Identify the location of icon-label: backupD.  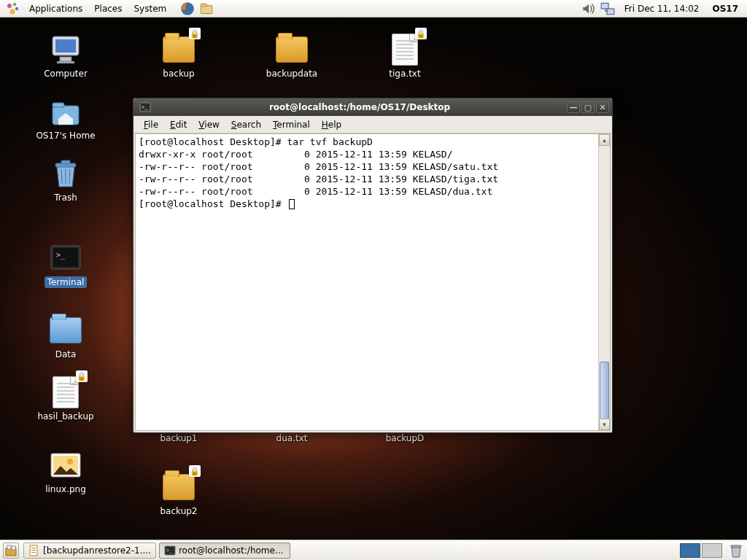
(406, 438).